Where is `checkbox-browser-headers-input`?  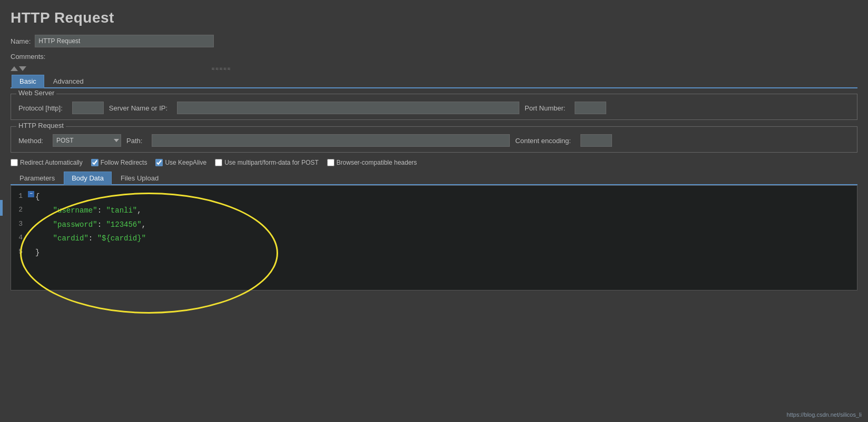
checkbox-browser-headers-input is located at coordinates (331, 163).